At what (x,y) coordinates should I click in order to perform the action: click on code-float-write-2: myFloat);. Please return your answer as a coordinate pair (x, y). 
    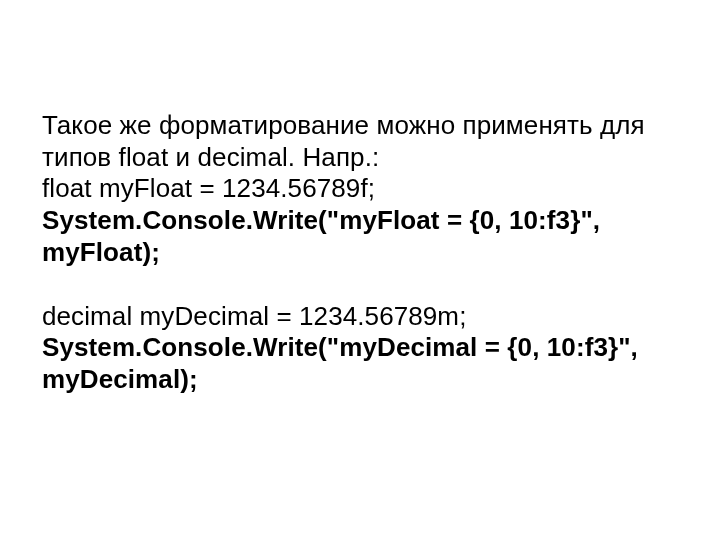
    Looking at the image, I should click on (357, 253).